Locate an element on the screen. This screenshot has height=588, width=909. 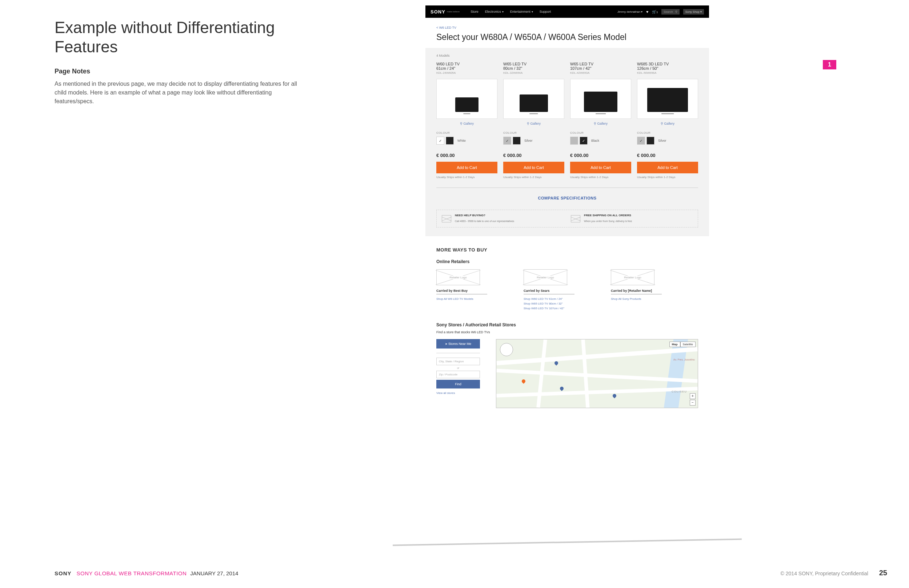
map-area-label: COLISEU is located at coordinates (679, 392).